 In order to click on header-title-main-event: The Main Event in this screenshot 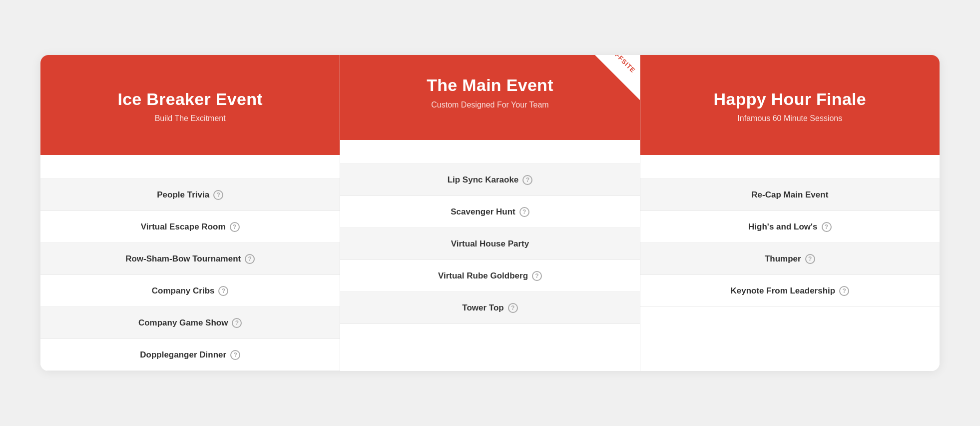, I will do `click(490, 85)`.